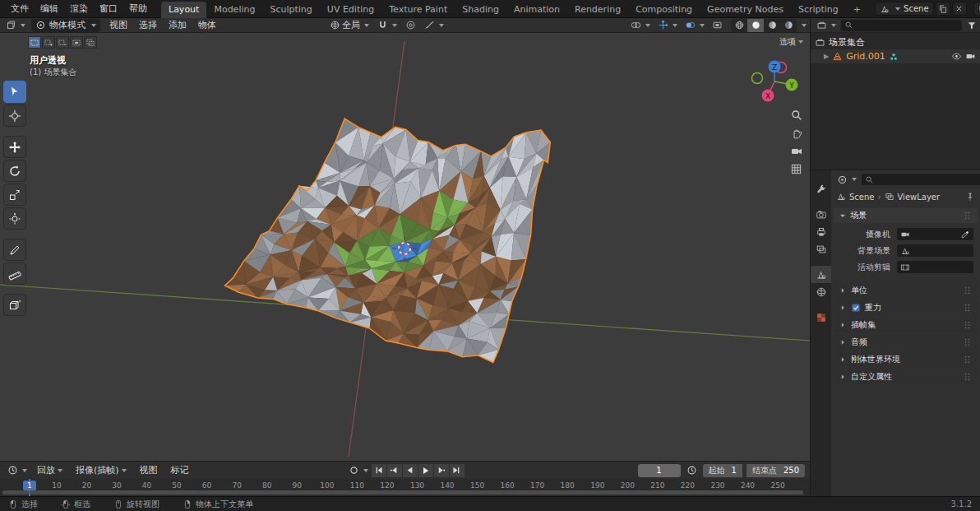 Image resolution: width=980 pixels, height=511 pixels. What do you see at coordinates (387, 26) in the screenshot?
I see `snap-toggle-button` at bounding box center [387, 26].